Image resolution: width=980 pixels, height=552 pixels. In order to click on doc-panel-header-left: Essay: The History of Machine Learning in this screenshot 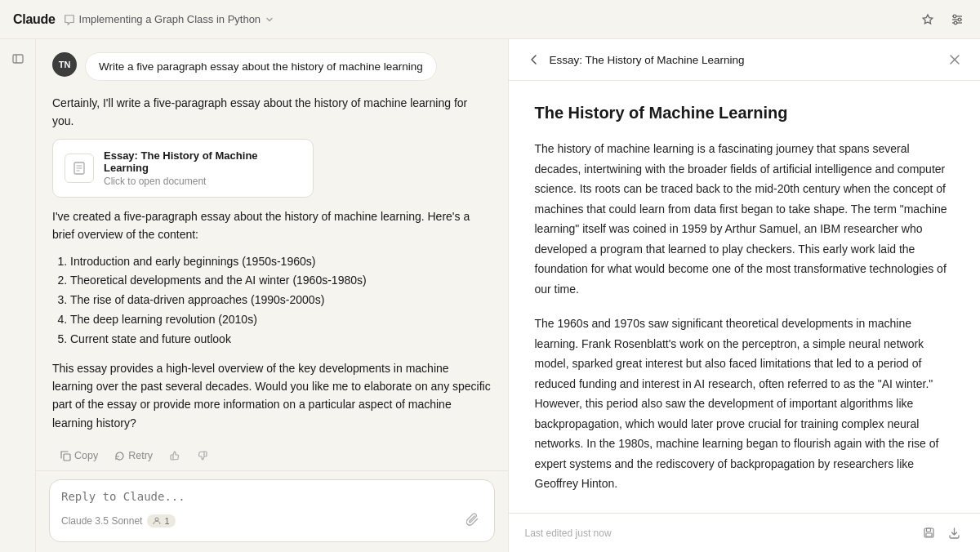, I will do `click(635, 60)`.